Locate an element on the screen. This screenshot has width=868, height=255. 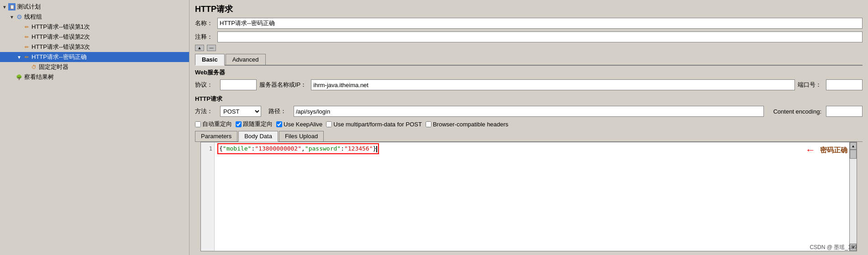
tab-advanced: Advanced is located at coordinates (246, 59).